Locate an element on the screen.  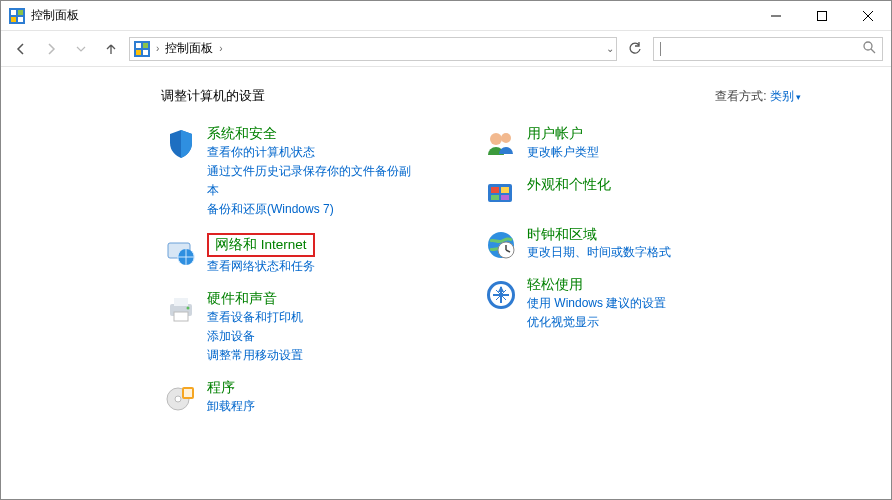
category-heading: 硬件和声音 is located at coordinates (242, 298).